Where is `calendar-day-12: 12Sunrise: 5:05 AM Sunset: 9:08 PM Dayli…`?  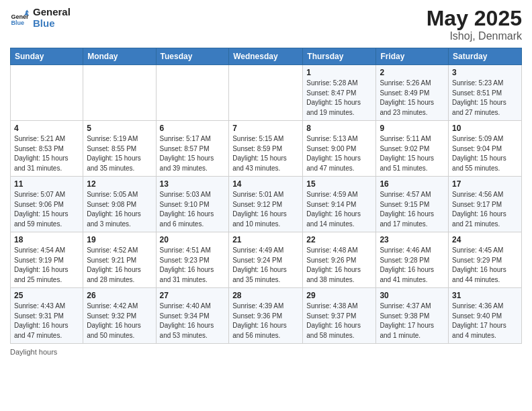 calendar-day-12: 12Sunrise: 5:05 AM Sunset: 9:08 PM Dayli… is located at coordinates (120, 204).